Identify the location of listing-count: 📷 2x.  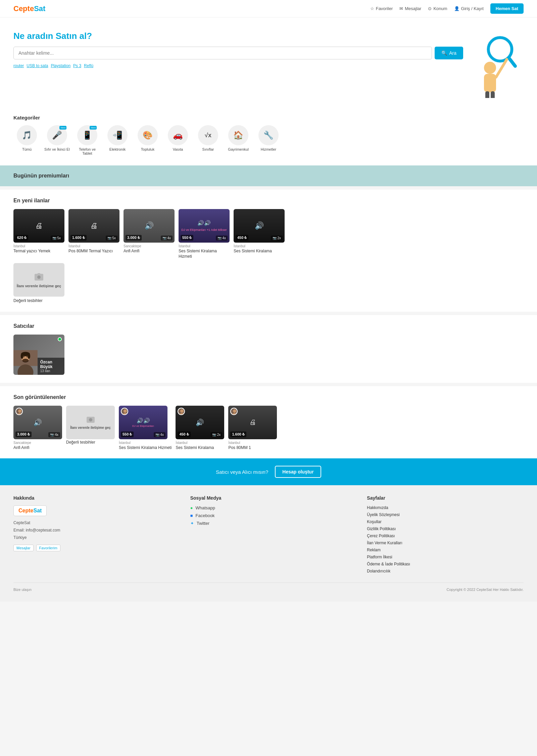
(277, 238).